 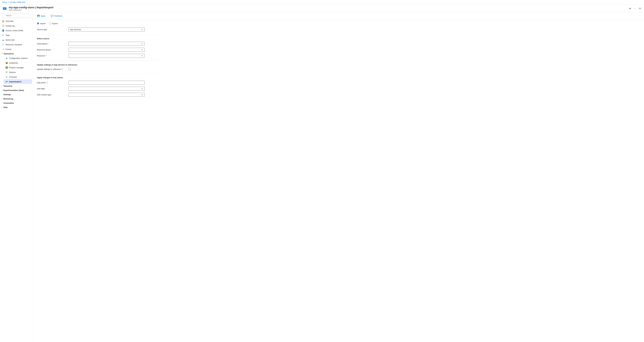 I want to click on feedback-button: 💬 Feedback, so click(x=56, y=16).